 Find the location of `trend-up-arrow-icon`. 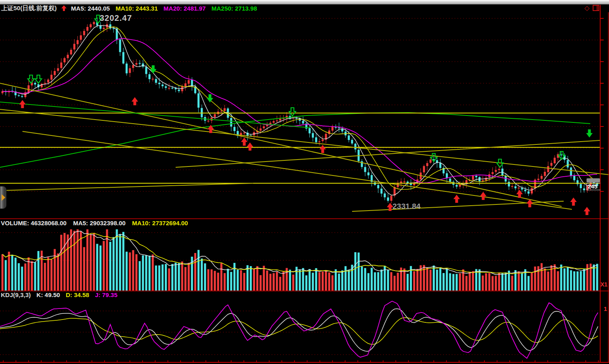

trend-up-arrow-icon is located at coordinates (64, 8).